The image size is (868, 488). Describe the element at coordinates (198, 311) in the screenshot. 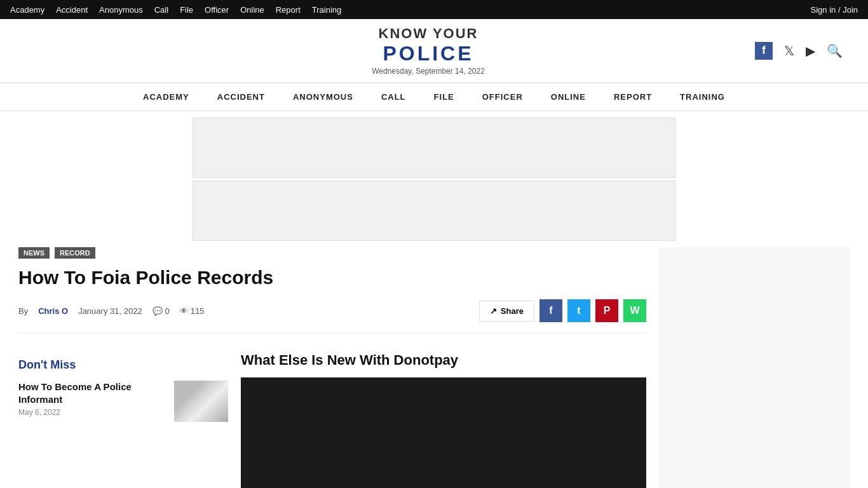

I see `views-number: 115` at that location.